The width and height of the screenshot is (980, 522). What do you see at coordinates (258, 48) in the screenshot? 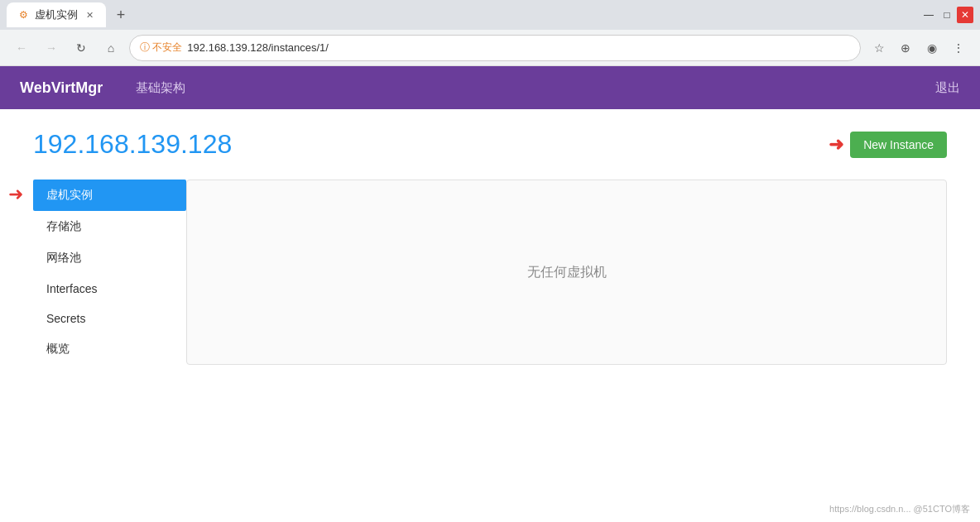
I see `url-text: 192.168.139.128/instances/1/` at bounding box center [258, 48].